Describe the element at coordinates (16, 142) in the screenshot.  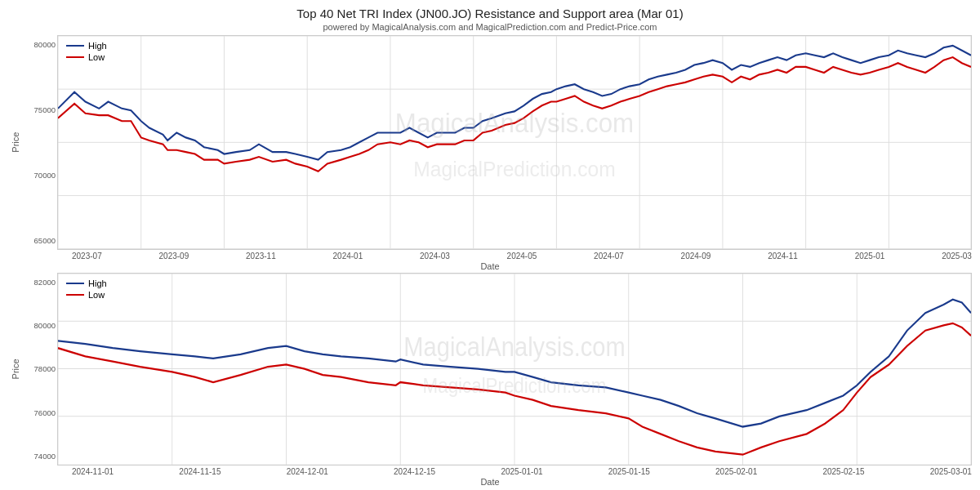
I see `chart1-y-label: Price` at that location.